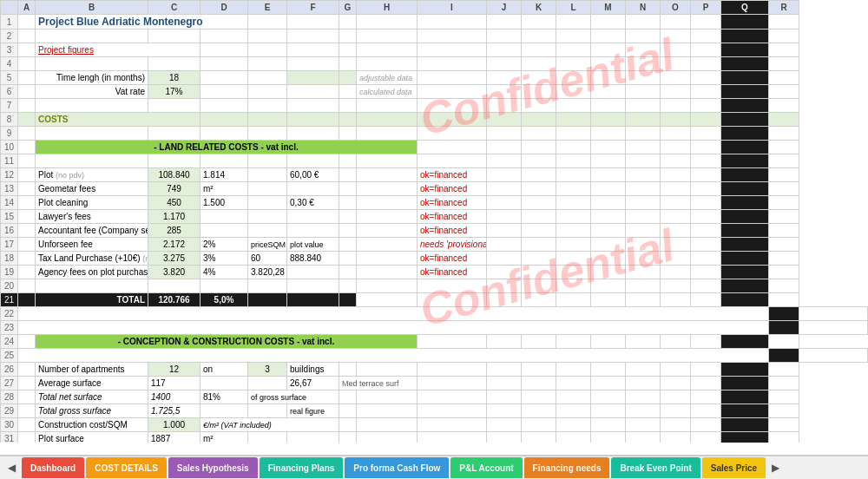 This screenshot has height=479, width=868. What do you see at coordinates (734, 468) in the screenshot?
I see `tab-sales-price: Sales Price` at bounding box center [734, 468].